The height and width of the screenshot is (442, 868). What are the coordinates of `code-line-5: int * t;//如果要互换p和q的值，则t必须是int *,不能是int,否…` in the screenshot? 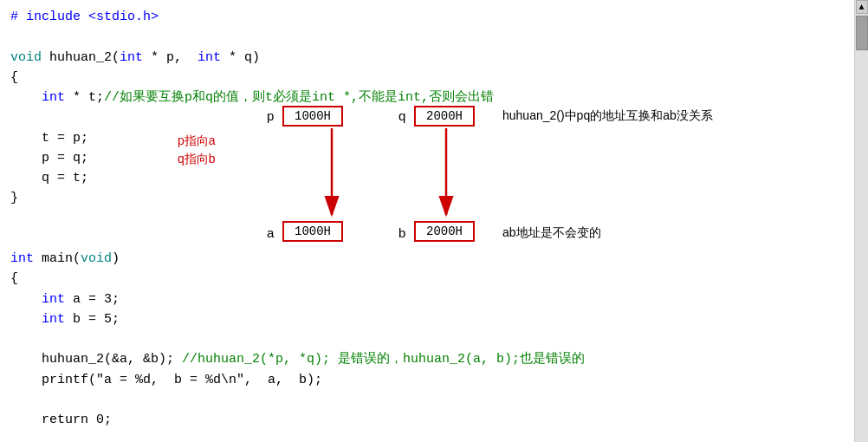 It's located at (427, 97).